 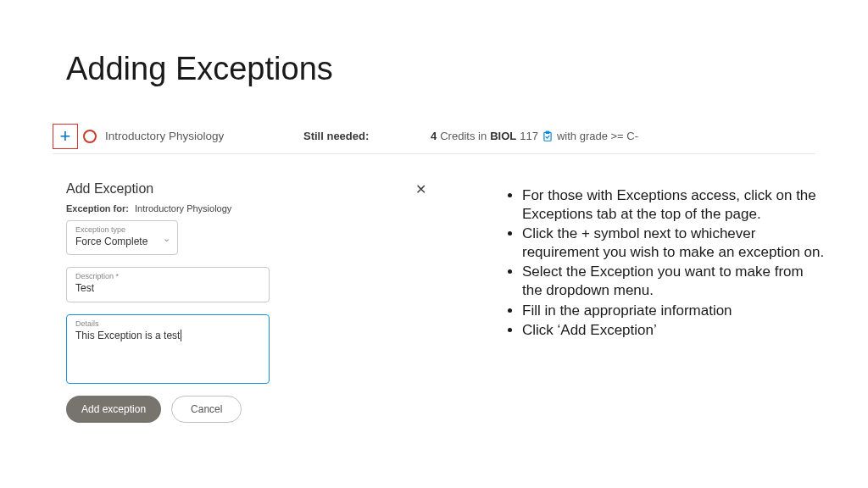 What do you see at coordinates (183, 208) in the screenshot?
I see `exception-for-value: Introductory Physiology` at bounding box center [183, 208].